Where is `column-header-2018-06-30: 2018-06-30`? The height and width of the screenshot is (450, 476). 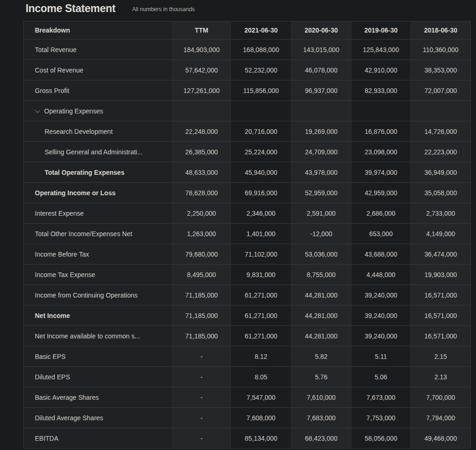 column-header-2018-06-30: 2018-06-30 is located at coordinates (441, 30).